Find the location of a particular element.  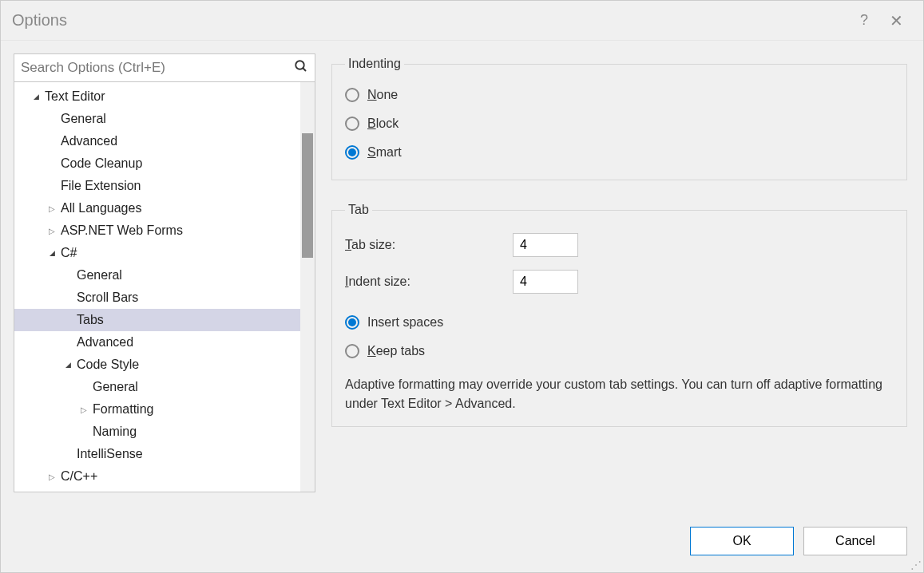

tree-item: ▷Formatting is located at coordinates (157, 409).